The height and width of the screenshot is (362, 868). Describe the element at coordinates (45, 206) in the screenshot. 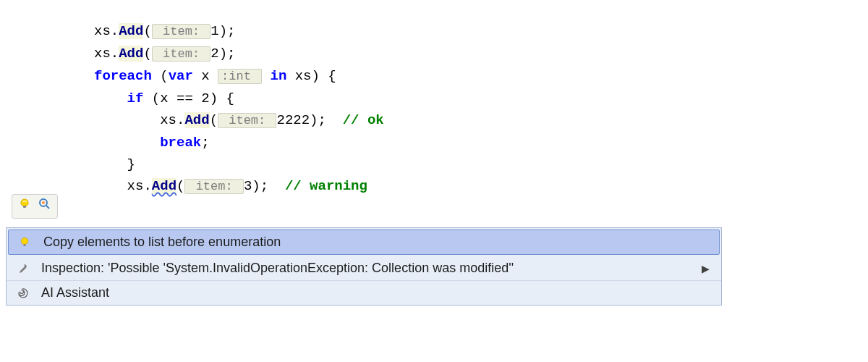

I see `inspect-icon` at that location.